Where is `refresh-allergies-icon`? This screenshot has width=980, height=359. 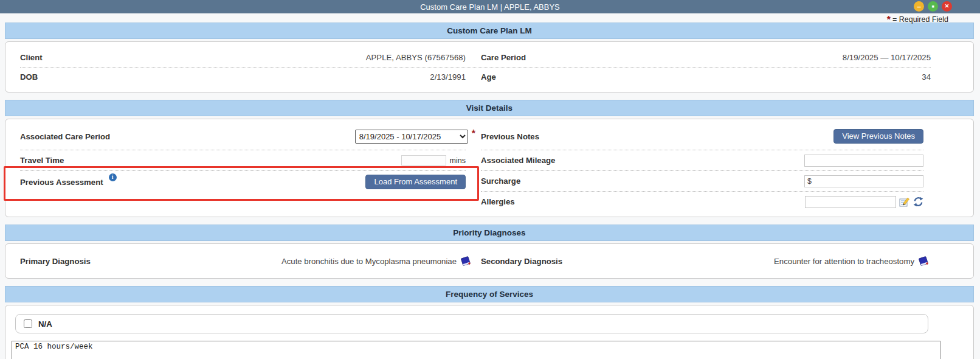
refresh-allergies-icon is located at coordinates (918, 202).